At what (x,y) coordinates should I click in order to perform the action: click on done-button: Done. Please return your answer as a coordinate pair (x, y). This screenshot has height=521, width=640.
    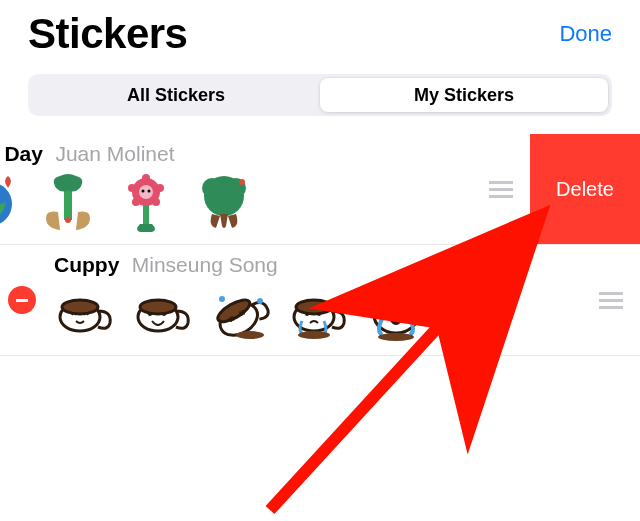
    Looking at the image, I should click on (586, 34).